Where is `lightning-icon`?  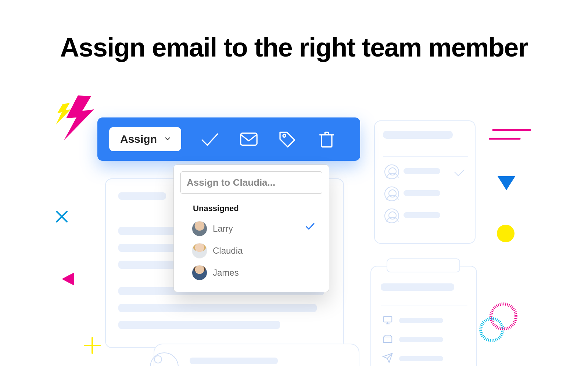 lightning-icon is located at coordinates (77, 117).